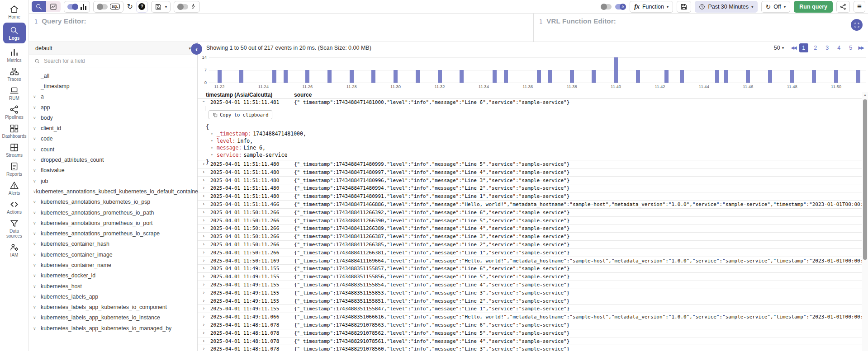  What do you see at coordinates (113, 223) in the screenshot?
I see `field-item: ∨kubernetes_annotations_prometheus_io_po…` at bounding box center [113, 223].